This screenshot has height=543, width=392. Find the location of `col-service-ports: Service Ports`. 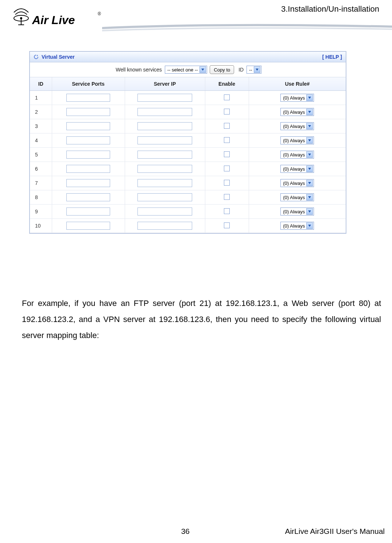

col-service-ports: Service Ports is located at coordinates (88, 84).